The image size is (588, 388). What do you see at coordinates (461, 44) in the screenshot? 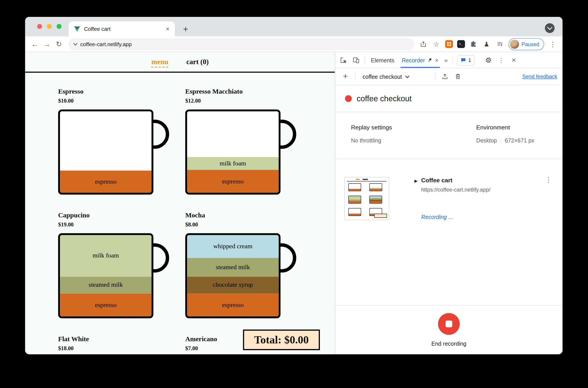
I see `extension-terminal-icon: >_` at bounding box center [461, 44].